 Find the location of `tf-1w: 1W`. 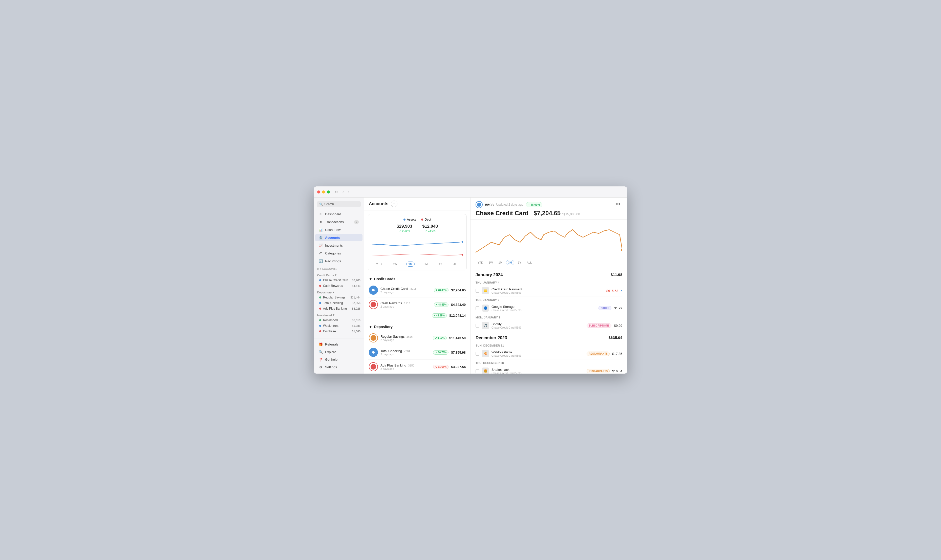

tf-1w: 1W is located at coordinates (395, 264).